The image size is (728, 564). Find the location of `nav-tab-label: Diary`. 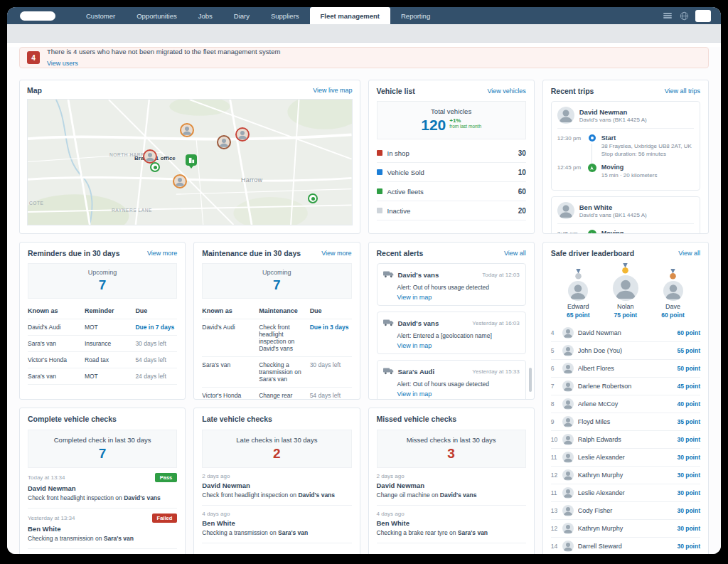

nav-tab-label: Diary is located at coordinates (242, 16).